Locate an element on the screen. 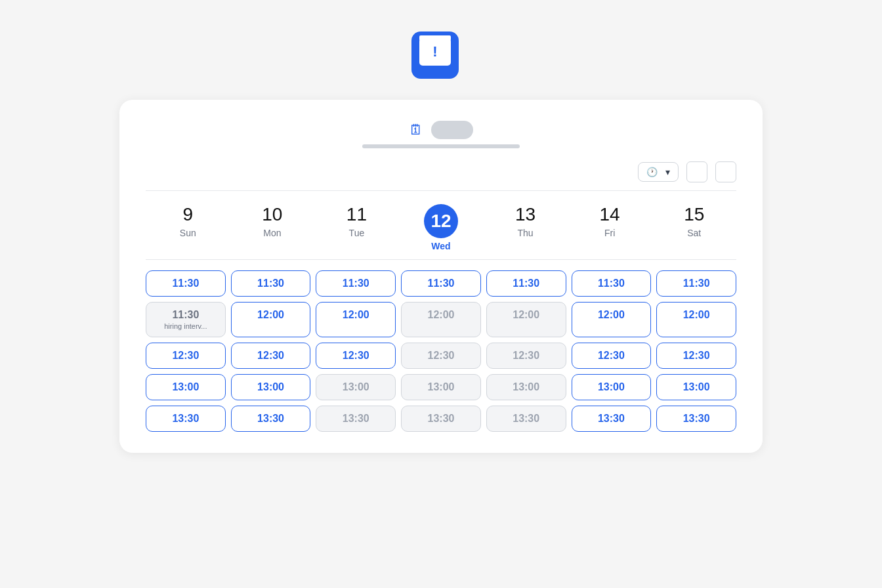 The width and height of the screenshot is (882, 588). day-number: 12 is located at coordinates (441, 221).